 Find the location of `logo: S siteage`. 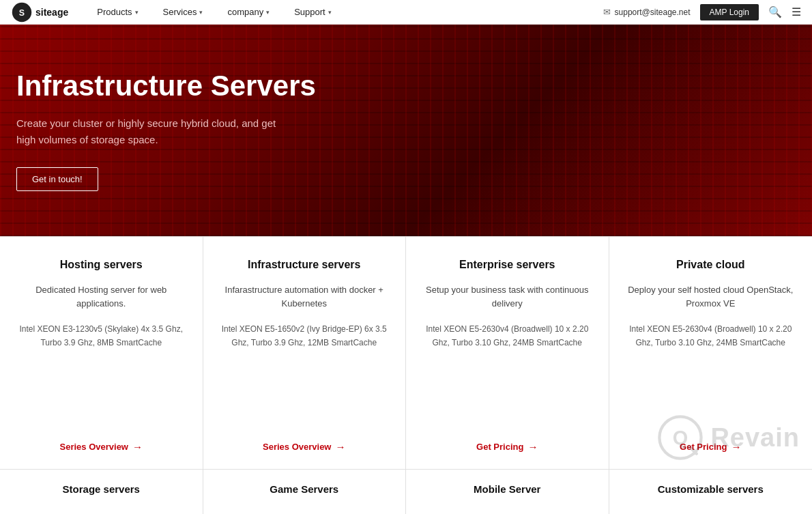

logo: S siteage is located at coordinates (40, 12).